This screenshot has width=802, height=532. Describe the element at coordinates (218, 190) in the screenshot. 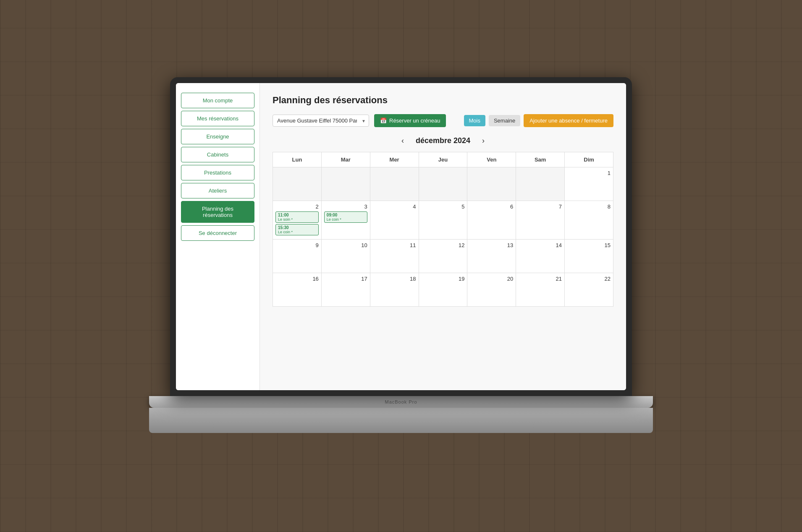

I see `sidebar-item-ateliers: Ateliers` at that location.